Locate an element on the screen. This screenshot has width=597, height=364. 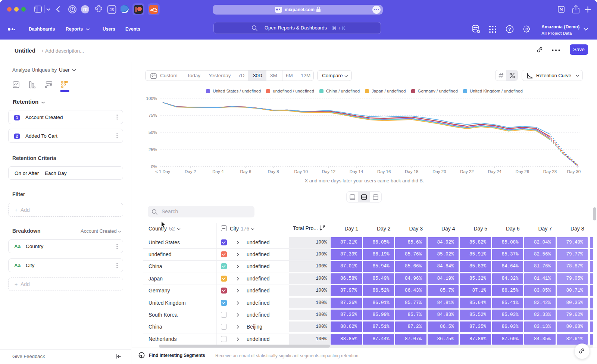
svg-text: Day 24 is located at coordinates (495, 172).